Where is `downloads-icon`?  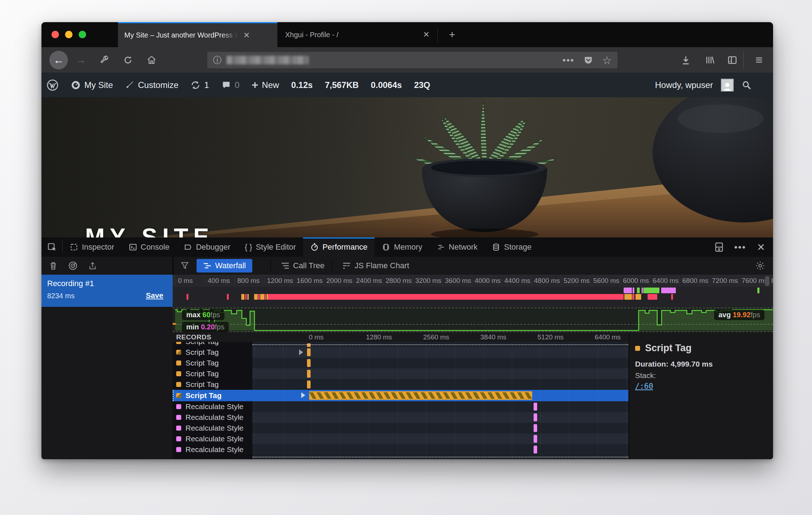
downloads-icon is located at coordinates (686, 60).